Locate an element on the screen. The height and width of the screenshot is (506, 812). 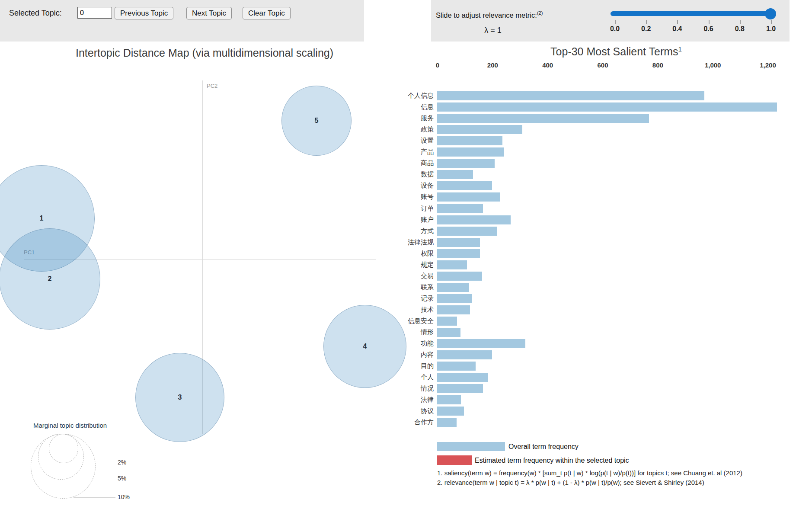
term-row: 数据 is located at coordinates (575, 175).